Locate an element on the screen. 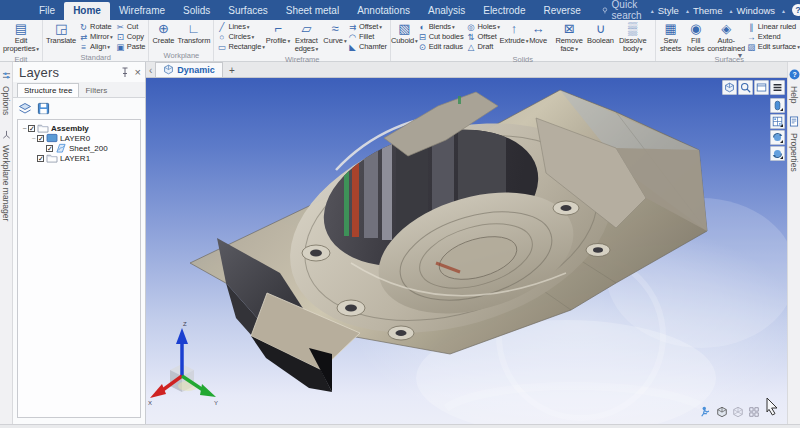 The width and height of the screenshot is (800, 428). ribbon-group-standard: ◲Translate↻Rotate⇄Mirror▾≡Align▾✂Cut⊡Cop… is located at coordinates (96, 40).